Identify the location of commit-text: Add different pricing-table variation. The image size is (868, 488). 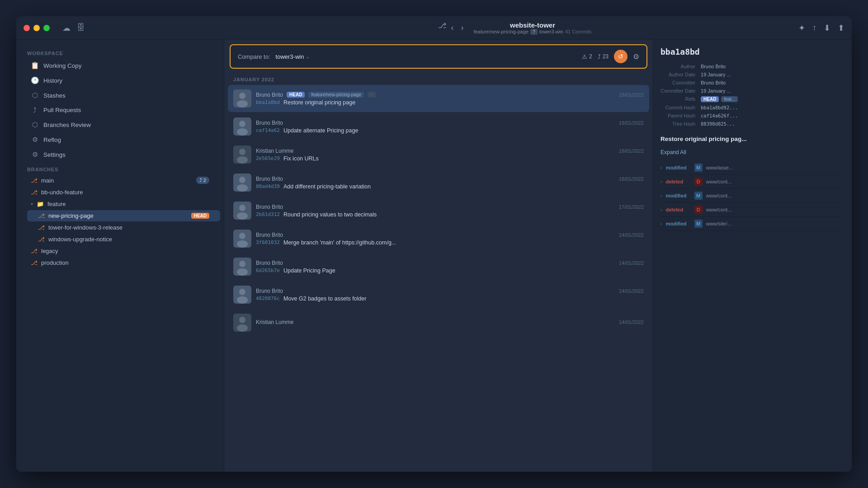
(327, 187).